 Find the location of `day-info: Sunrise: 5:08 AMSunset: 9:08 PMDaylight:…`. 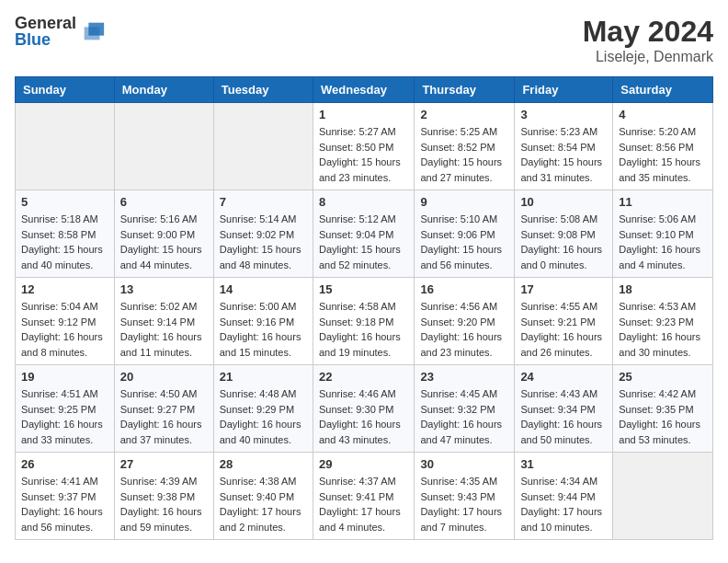

day-info: Sunrise: 5:08 AMSunset: 9:08 PMDaylight:… is located at coordinates (563, 242).